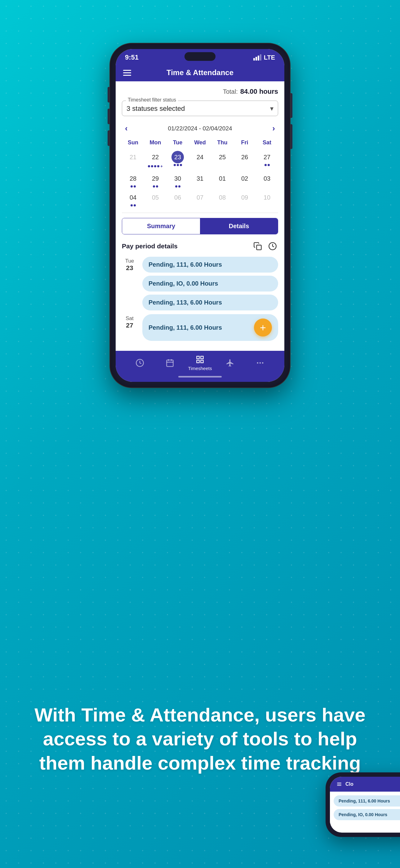 The width and height of the screenshot is (400, 868). I want to click on cal-day-27: 27, so click(267, 160).